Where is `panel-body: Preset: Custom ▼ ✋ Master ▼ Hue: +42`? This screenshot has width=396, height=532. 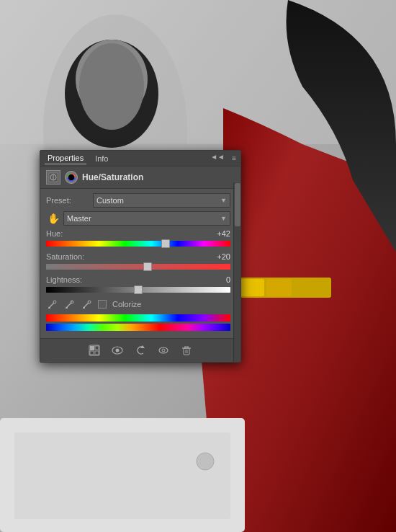
panel-body: Preset: Custom ▼ ✋ Master ▼ Hue: +42 is located at coordinates (140, 264).